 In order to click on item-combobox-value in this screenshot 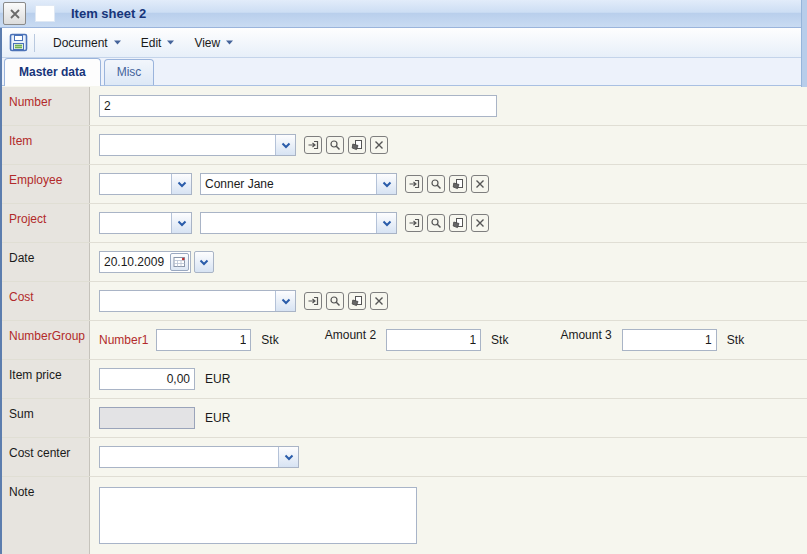, I will do `click(188, 145)`.